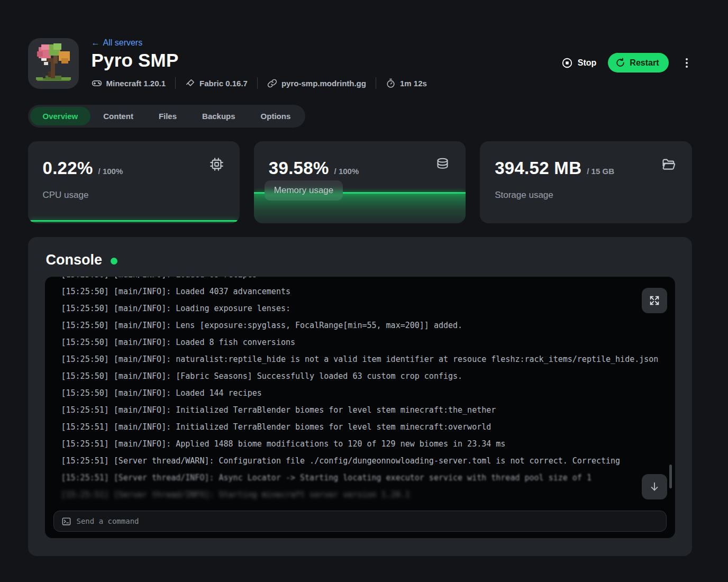 Image resolution: width=728 pixels, height=582 pixels. I want to click on log-line: [15:25:50] [main/INFO]: [Fabric Seasons]…, so click(353, 376).